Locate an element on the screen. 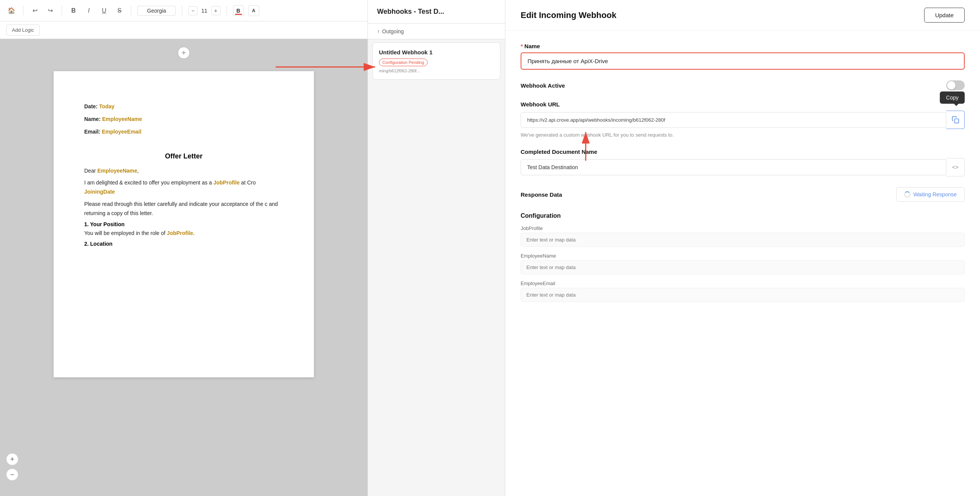  joining-date: JoiningDate is located at coordinates (100, 192).